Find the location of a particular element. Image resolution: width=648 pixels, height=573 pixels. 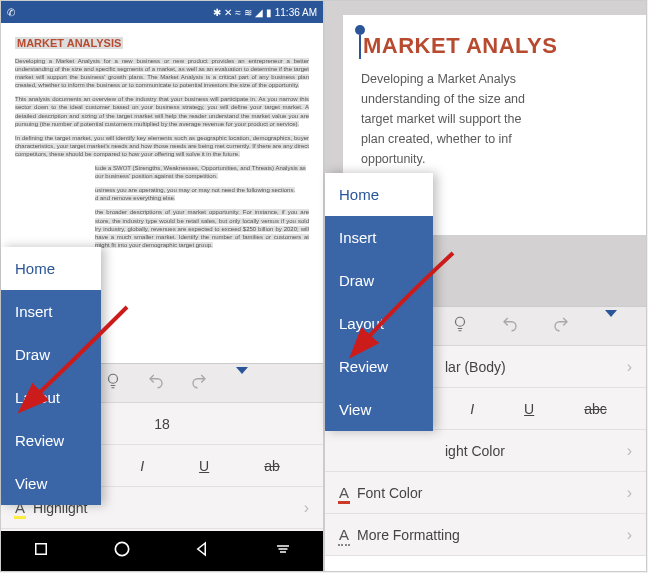

wifi-icon: ≋ is located at coordinates (248, 12).